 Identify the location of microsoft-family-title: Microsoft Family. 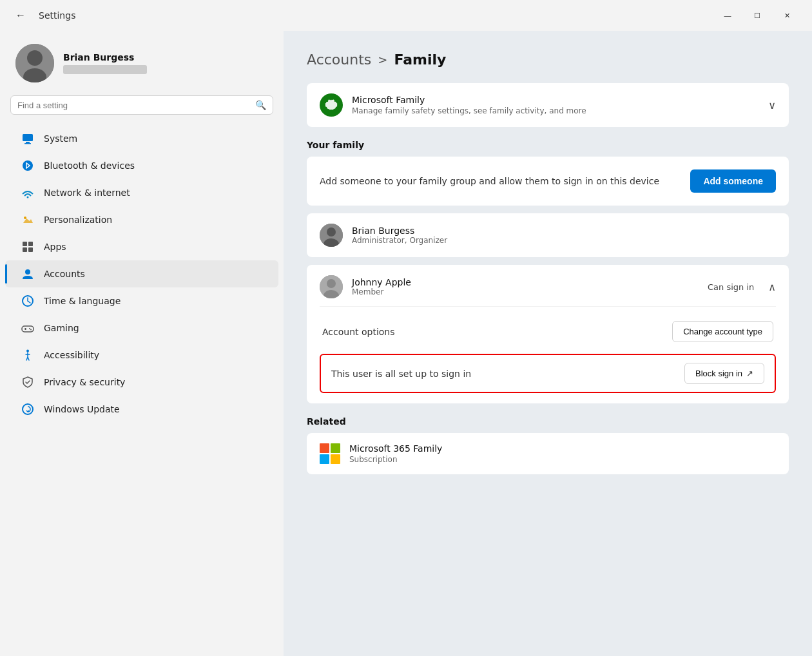
(556, 100).